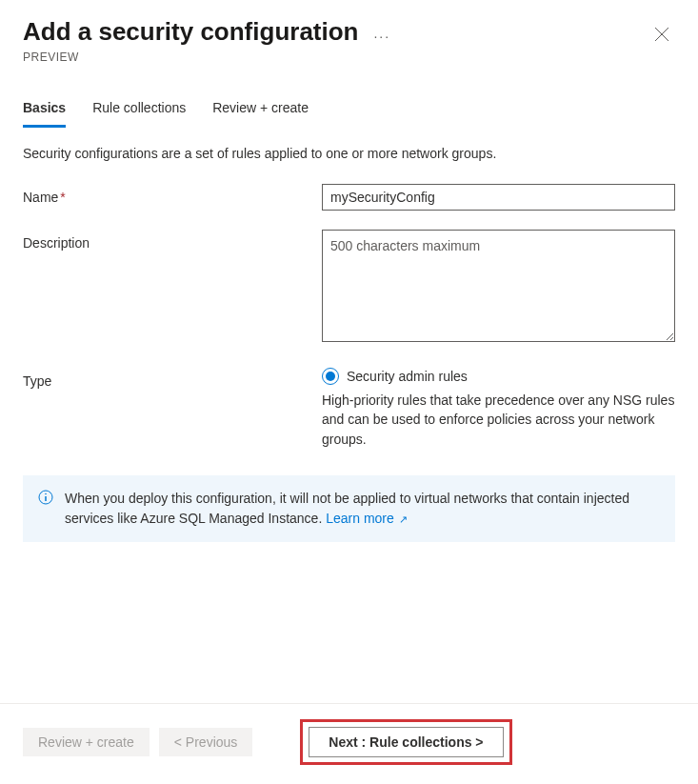  What do you see at coordinates (330, 376) in the screenshot?
I see `radio-dot-icon` at bounding box center [330, 376].